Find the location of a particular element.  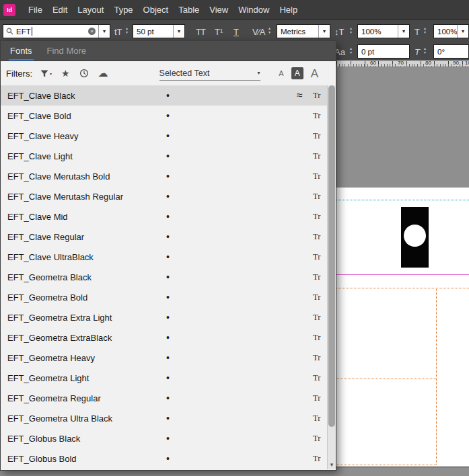

font-list-item: EFT_Clave Regular • Tr is located at coordinates (168, 237).